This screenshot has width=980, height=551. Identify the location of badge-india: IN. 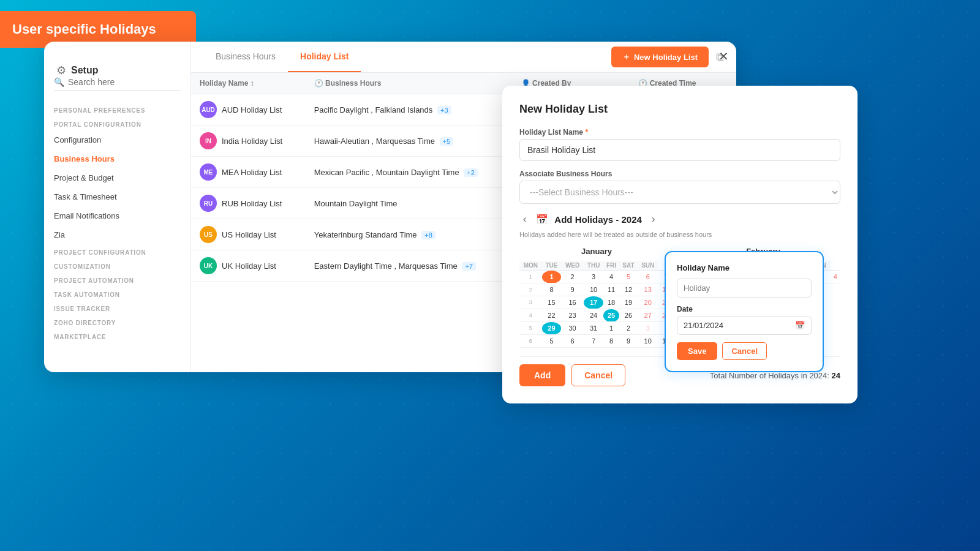
(208, 141).